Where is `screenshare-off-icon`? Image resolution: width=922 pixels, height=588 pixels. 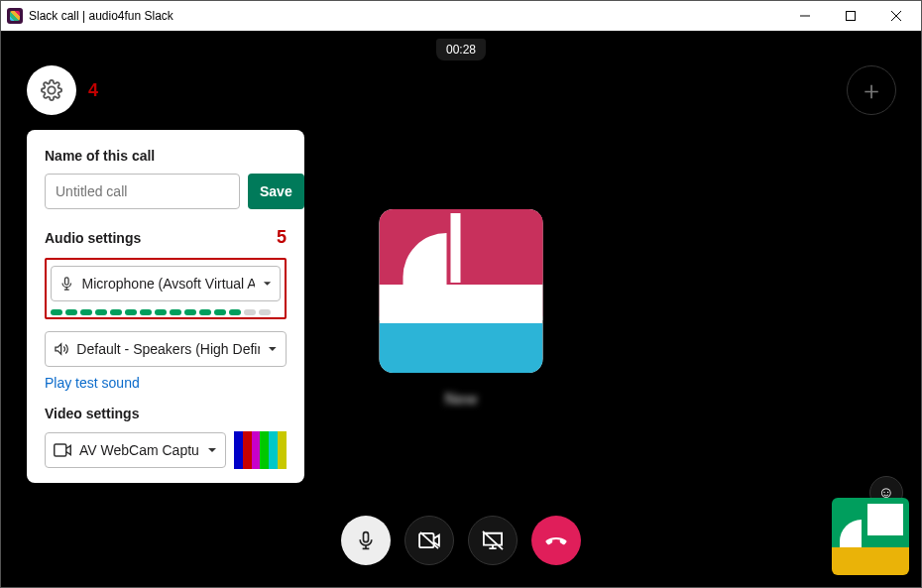
screenshare-off-icon is located at coordinates (493, 540).